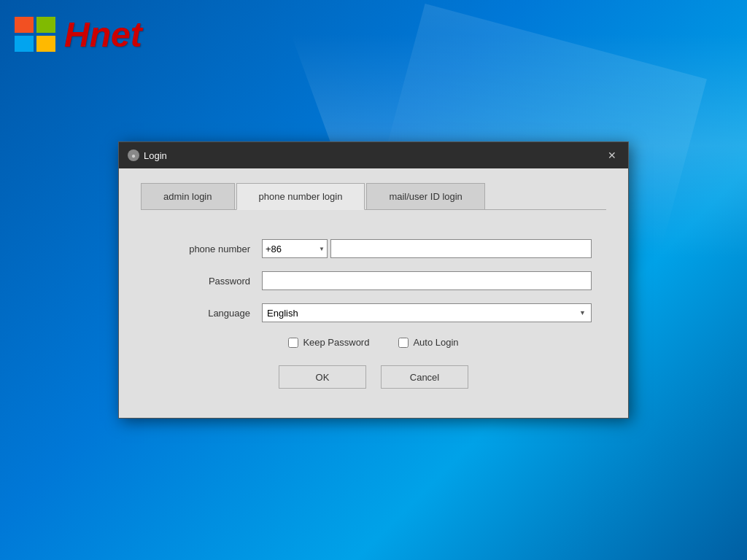 The height and width of the screenshot is (560, 747). I want to click on tab-mail-login: mail/user ID login, so click(425, 196).